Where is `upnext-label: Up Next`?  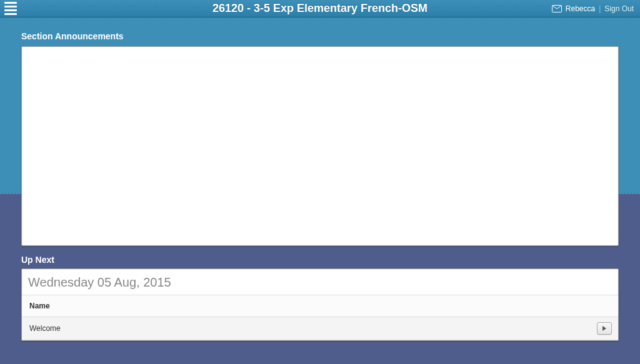 upnext-label: Up Next is located at coordinates (320, 260).